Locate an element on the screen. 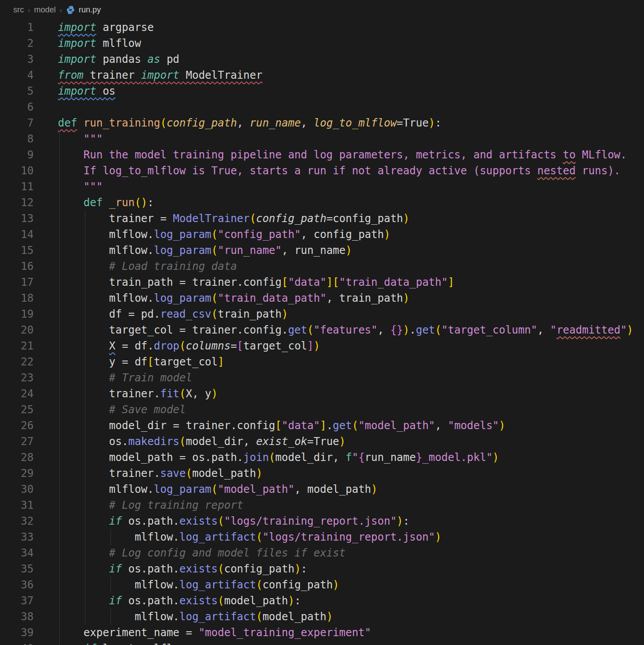 The image size is (644, 645). code-line: 19 df = pd.read_csv(train_path) is located at coordinates (322, 314).